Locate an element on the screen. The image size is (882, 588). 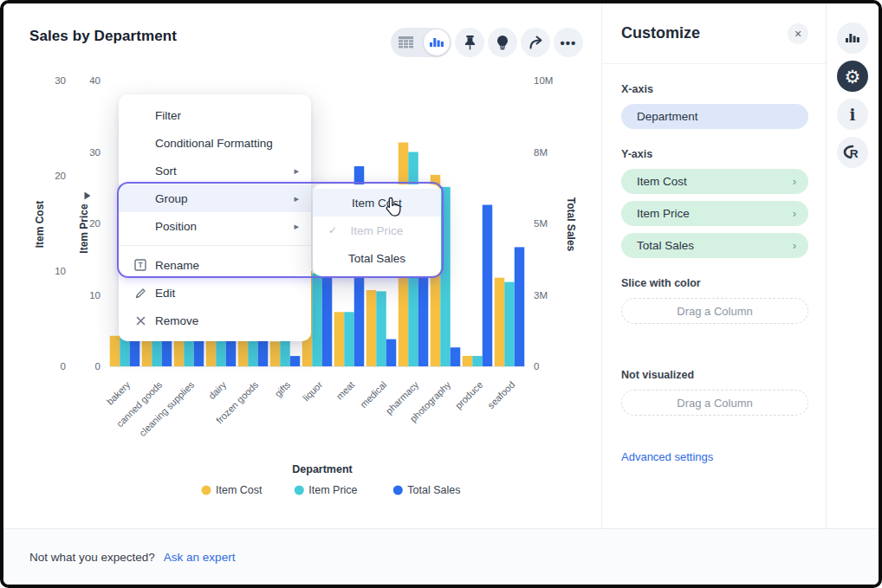
x-axis-title: Department is located at coordinates (322, 469).